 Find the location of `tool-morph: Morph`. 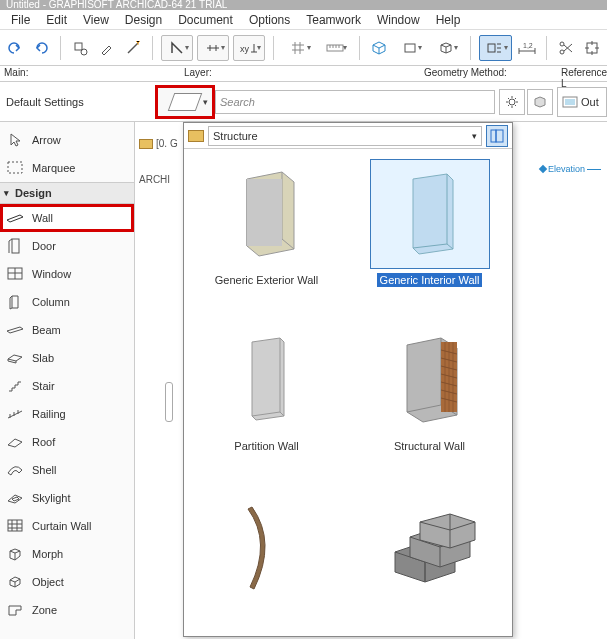

tool-morph: Morph is located at coordinates (67, 554).